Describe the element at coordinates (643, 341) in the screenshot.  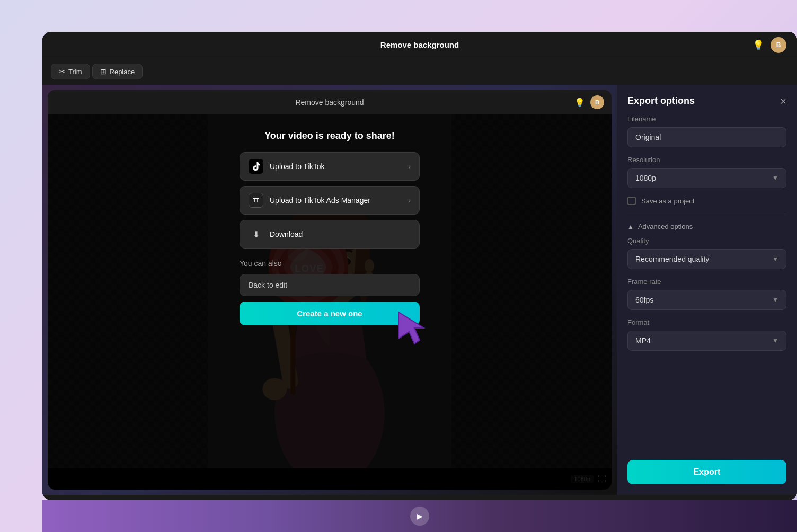
I see `format-value: MP4` at that location.